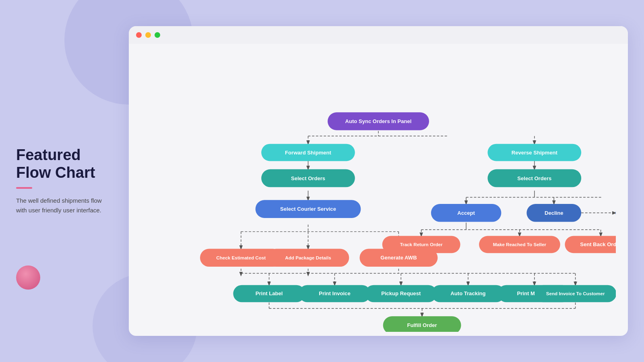  What do you see at coordinates (308, 179) in the screenshot?
I see `label-select-orders-fwd: Select Orders` at bounding box center [308, 179].